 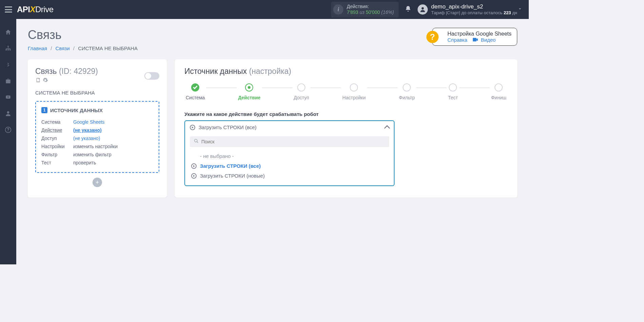 What do you see at coordinates (488, 40) in the screenshot?
I see `help-video-link: Видео` at bounding box center [488, 40].